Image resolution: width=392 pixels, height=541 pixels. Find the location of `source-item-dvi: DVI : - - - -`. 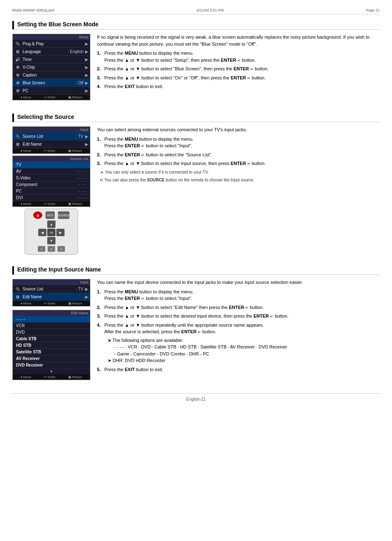

source-item-dvi: DVI : - - - - is located at coordinates (51, 198).